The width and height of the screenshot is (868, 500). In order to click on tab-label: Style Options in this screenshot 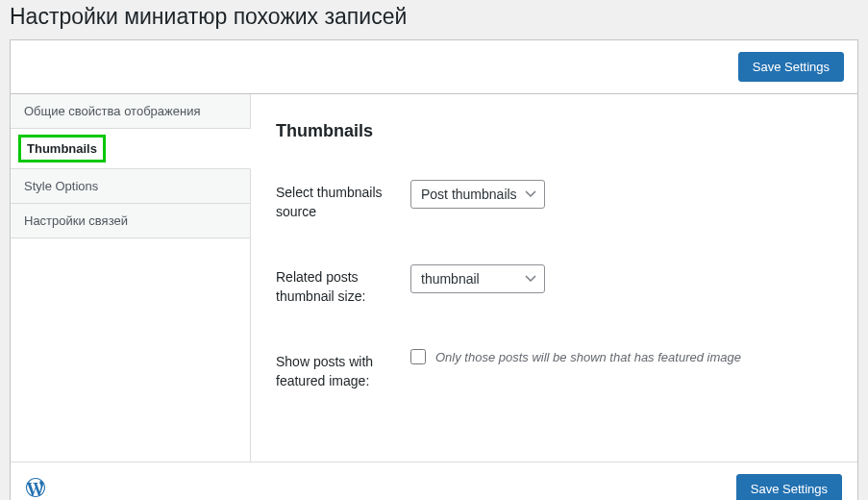, I will do `click(62, 187)`.